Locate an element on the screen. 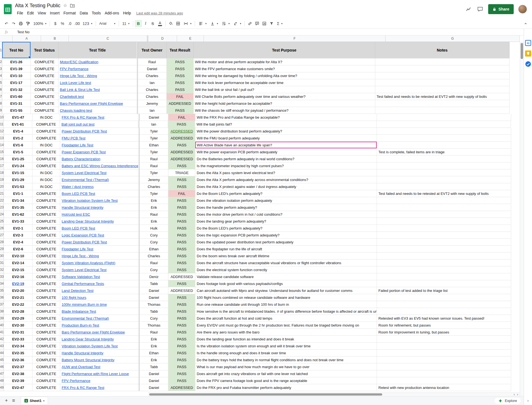  text-color-button: A is located at coordinates (160, 24).